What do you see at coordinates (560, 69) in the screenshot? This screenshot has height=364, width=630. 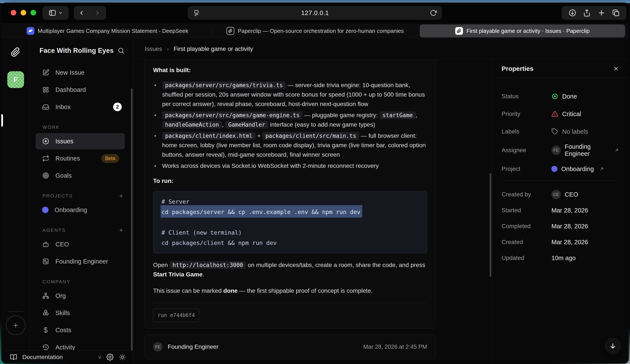 I see `properties-header: Properties` at bounding box center [560, 69].